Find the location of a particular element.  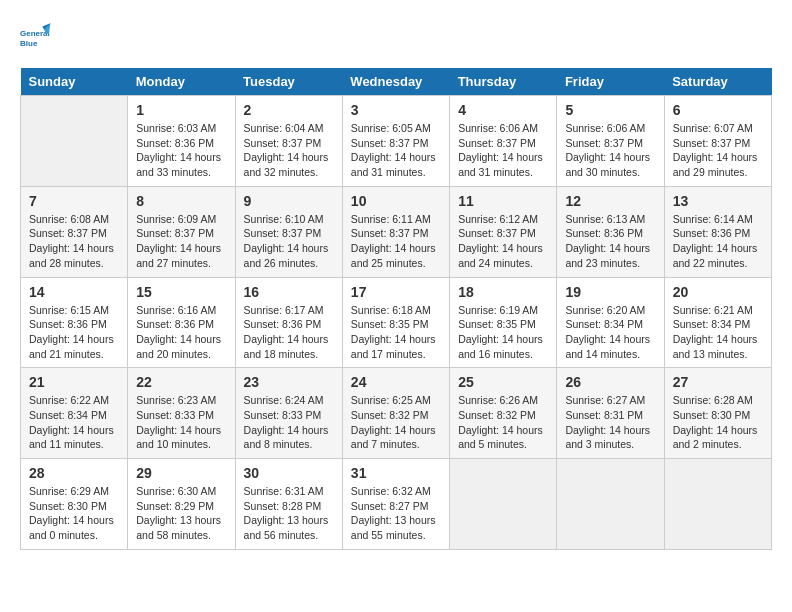

day-number: 19 is located at coordinates (610, 292).